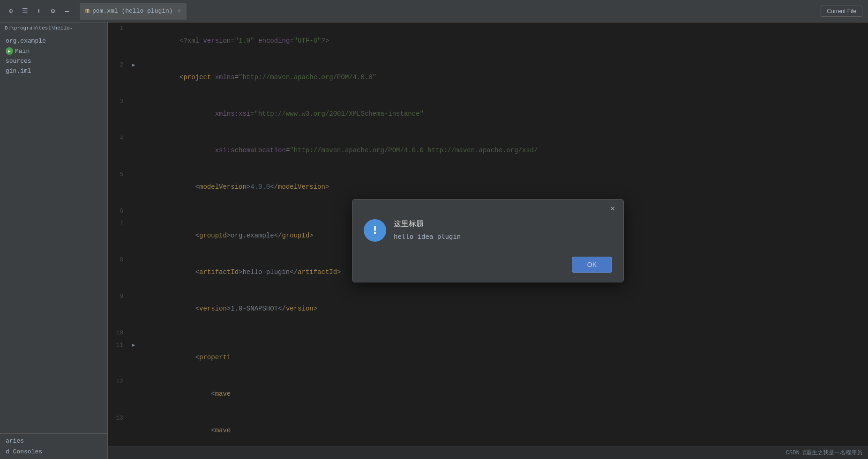 Image resolution: width=868 pixels, height=459 pixels. What do you see at coordinates (25, 11) in the screenshot?
I see `collapse-icon: ☰` at bounding box center [25, 11].